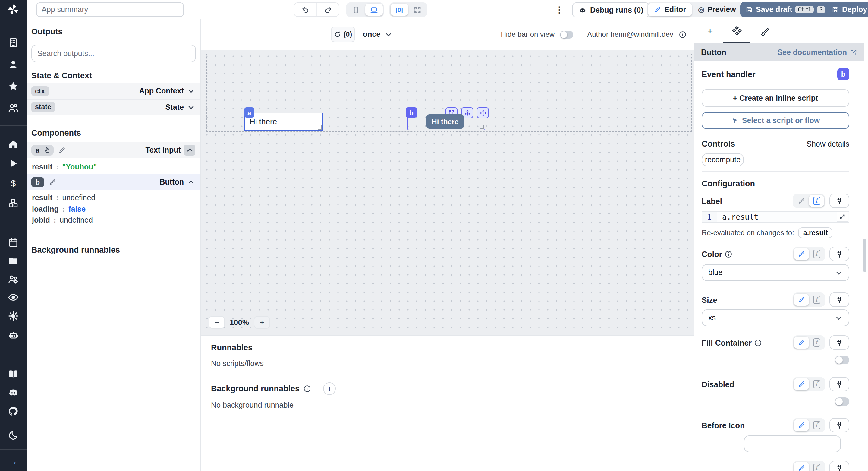  I want to click on desktop-view-button, so click(374, 10).